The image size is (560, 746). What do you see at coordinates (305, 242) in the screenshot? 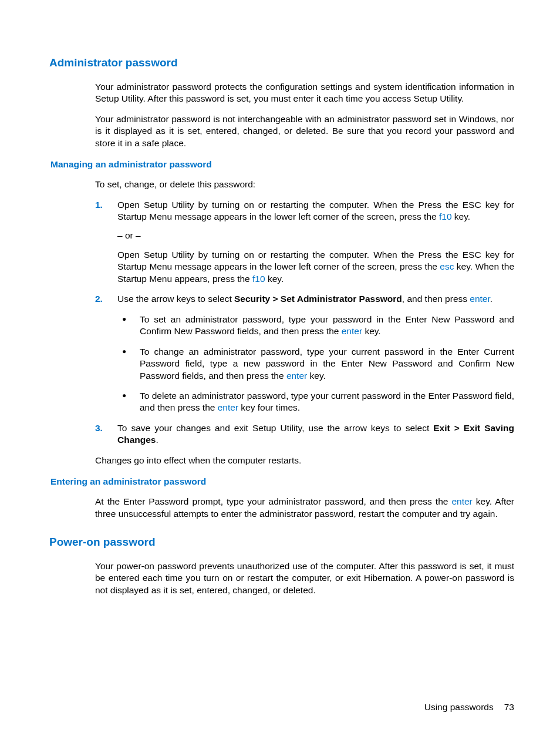
I see `step-1: 1. Open Setup Utility by turning on or r…` at bounding box center [305, 242].